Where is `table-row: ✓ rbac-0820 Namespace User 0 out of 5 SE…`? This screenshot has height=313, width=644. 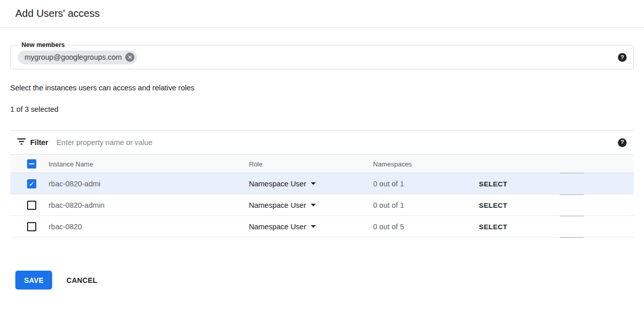
table-row: ✓ rbac-0820 Namespace User 0 out of 5 SE… is located at coordinates (322, 227).